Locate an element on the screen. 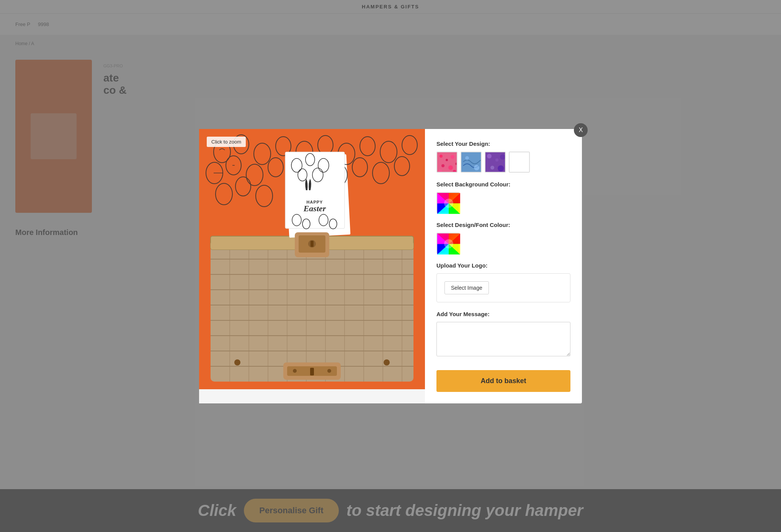 Image resolution: width=781 pixels, height=532 pixels. upload-logo-label: Upload Your Logo: is located at coordinates (503, 266).